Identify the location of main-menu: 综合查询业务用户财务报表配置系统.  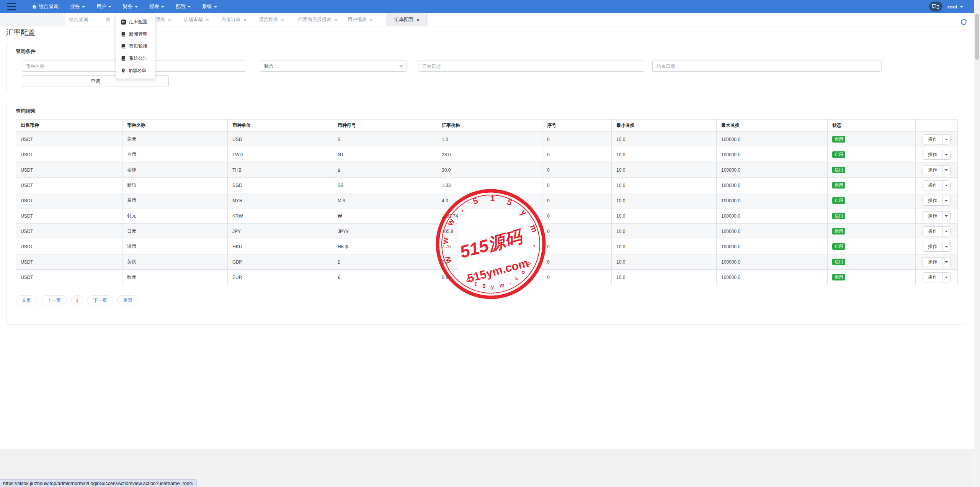
(109, 7).